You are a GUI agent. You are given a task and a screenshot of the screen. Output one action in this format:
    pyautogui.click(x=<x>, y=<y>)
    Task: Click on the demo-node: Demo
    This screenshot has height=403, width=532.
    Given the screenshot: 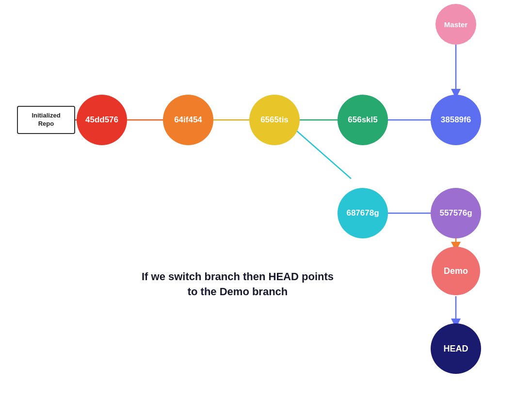 What is the action you would take?
    pyautogui.click(x=456, y=271)
    